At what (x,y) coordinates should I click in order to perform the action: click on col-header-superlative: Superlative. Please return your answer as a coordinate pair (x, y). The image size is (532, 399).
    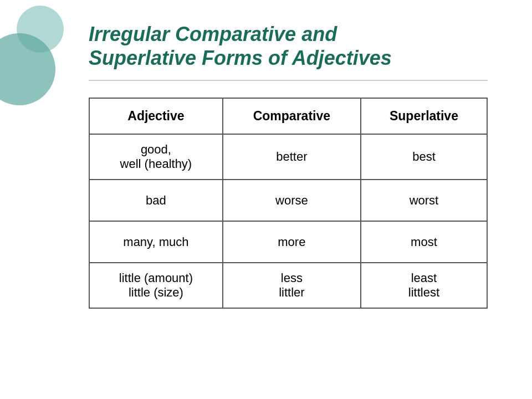
    Looking at the image, I should click on (424, 116).